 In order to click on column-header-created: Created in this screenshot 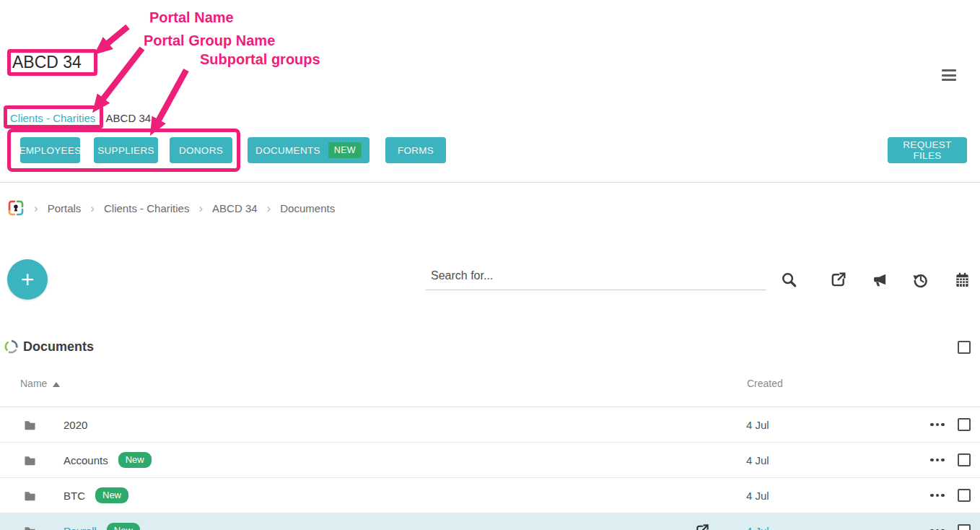, I will do `click(765, 383)`.